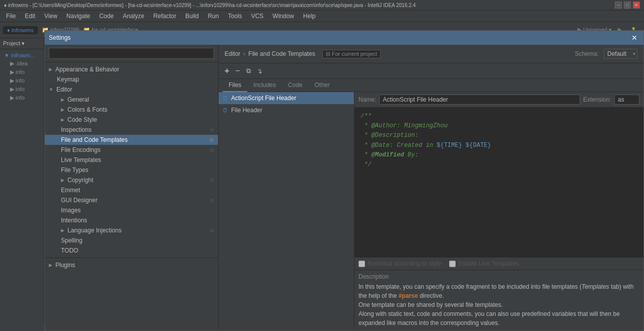 The image size is (644, 331). What do you see at coordinates (131, 53) in the screenshot?
I see `search-box` at bounding box center [131, 53].